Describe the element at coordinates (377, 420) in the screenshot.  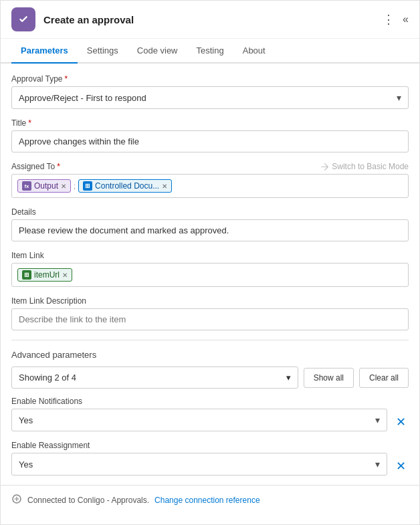
I see `enable-notifications-arrow: ▾` at that location.